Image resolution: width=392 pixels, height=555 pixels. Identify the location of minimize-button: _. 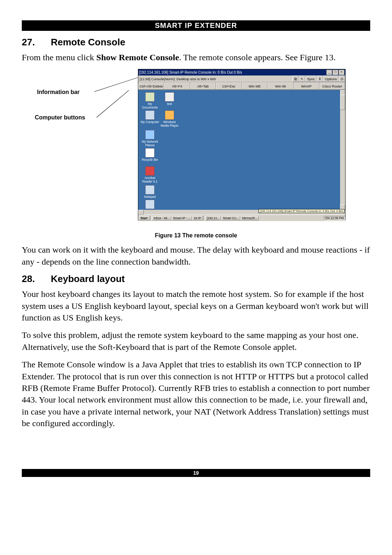
(329, 73).